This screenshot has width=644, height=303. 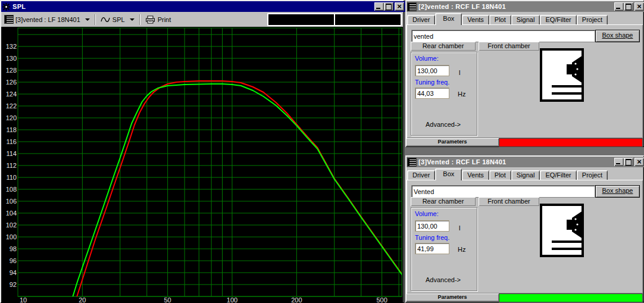 I want to click on source-selector-dropdown: [3]vented : LF 18N401, so click(x=48, y=19).